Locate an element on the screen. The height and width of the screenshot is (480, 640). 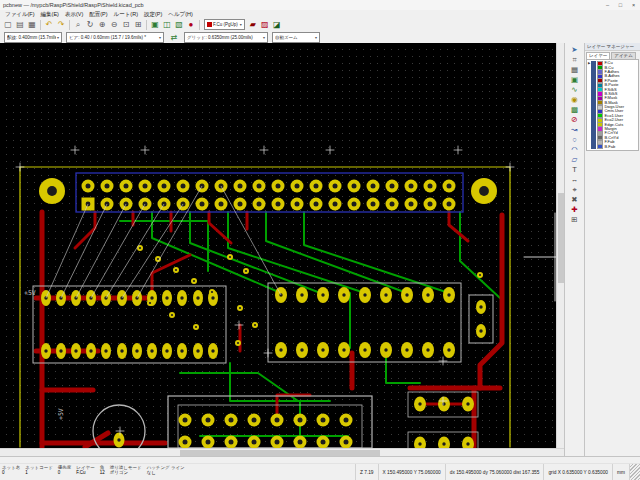
route-track-icon: ∿ is located at coordinates (574, 90).